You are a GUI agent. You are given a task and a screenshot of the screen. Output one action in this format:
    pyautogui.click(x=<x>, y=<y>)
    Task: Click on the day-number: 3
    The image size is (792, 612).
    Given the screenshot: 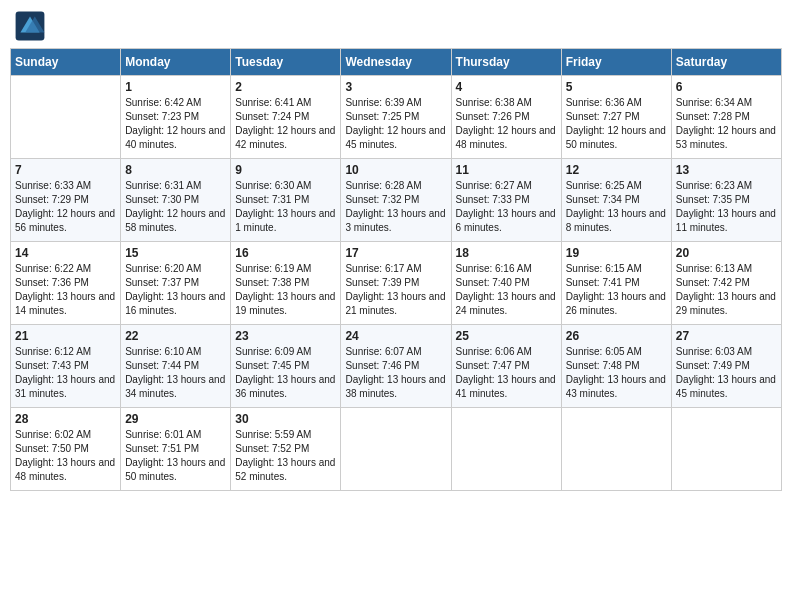 What is the action you would take?
    pyautogui.click(x=396, y=87)
    